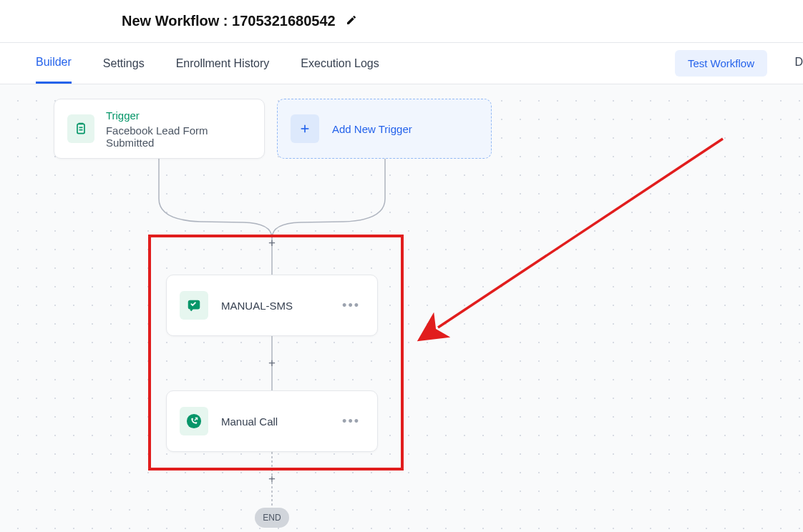 Image resolution: width=803 pixels, height=532 pixels. What do you see at coordinates (339, 64) in the screenshot?
I see `tab-execution-logs: Execution Logs` at bounding box center [339, 64].